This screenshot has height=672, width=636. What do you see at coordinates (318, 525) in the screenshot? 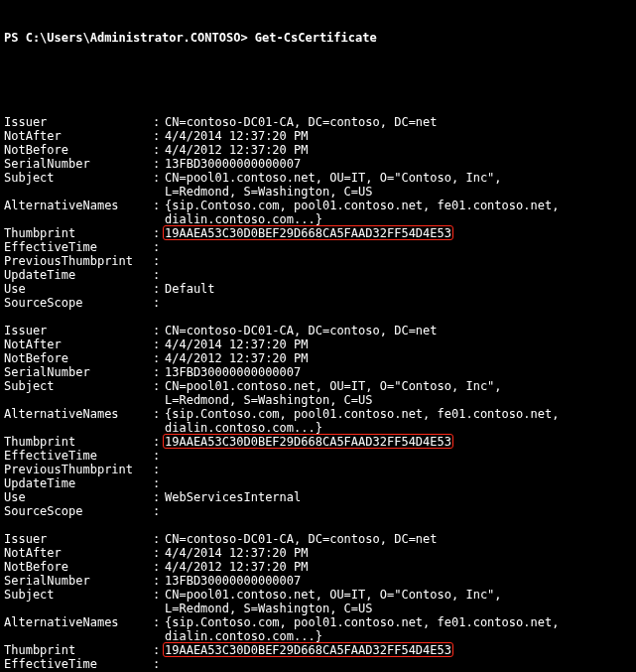
I see `blank-line` at bounding box center [318, 525].